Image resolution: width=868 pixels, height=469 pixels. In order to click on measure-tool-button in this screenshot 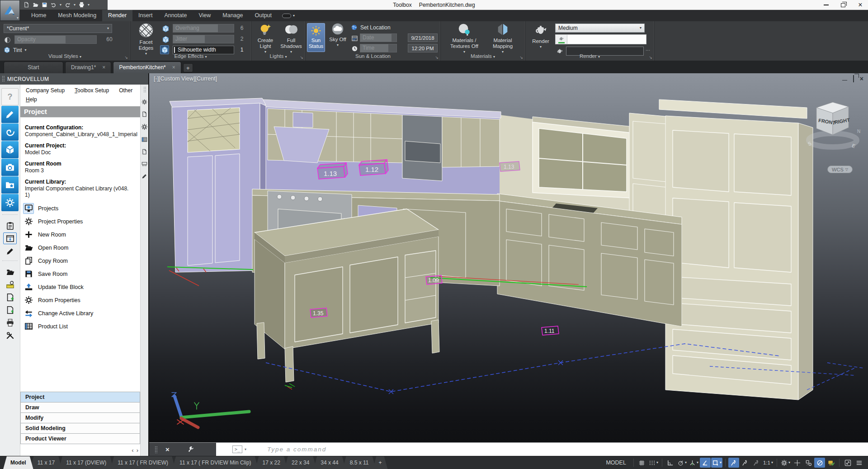, I will do `click(10, 284)`.